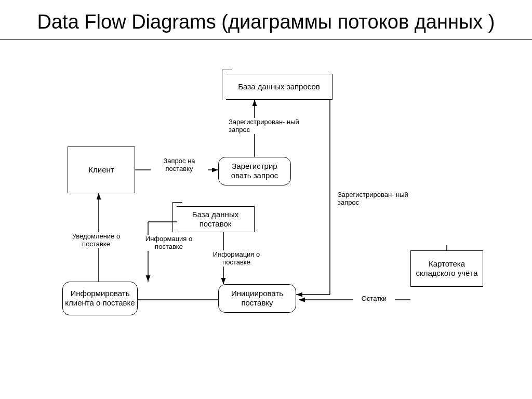 The width and height of the screenshot is (532, 399). I want to click on entity-client: Клиент, so click(101, 170).